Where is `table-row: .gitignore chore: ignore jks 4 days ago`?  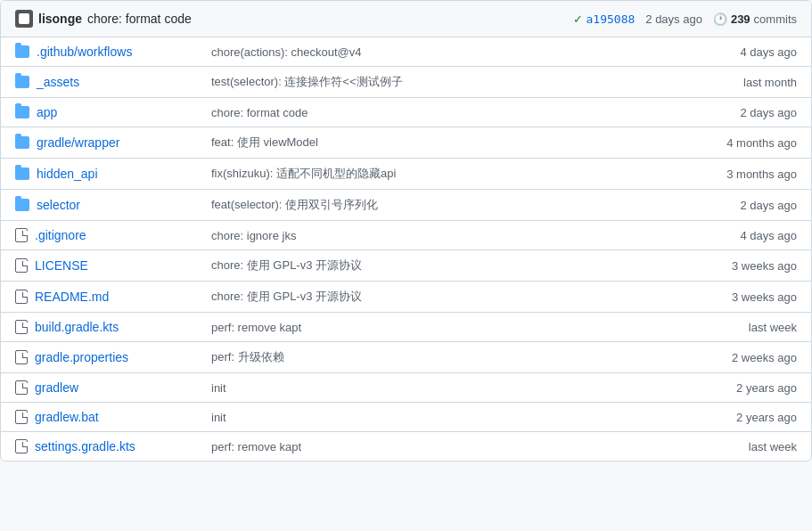 table-row: .gitignore chore: ignore jks 4 days ago is located at coordinates (406, 235).